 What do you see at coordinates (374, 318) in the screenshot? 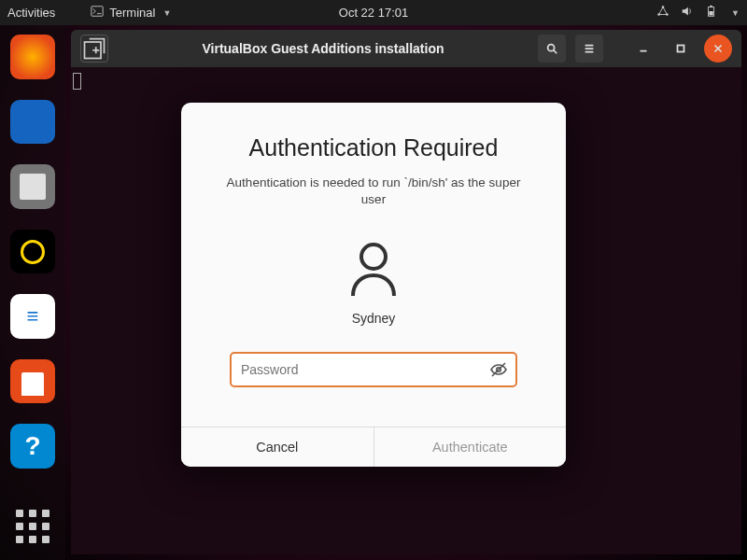
I see `username-label: Sydney` at bounding box center [374, 318].